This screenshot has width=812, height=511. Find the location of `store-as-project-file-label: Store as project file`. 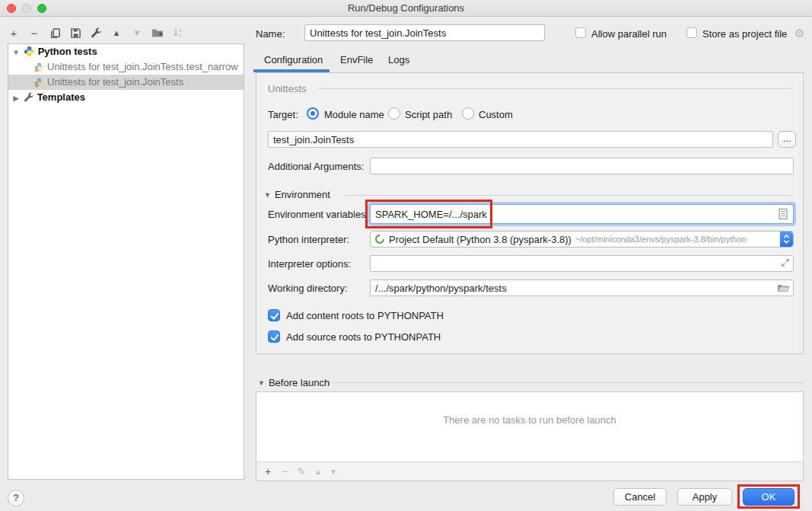

store-as-project-file-label: Store as project file is located at coordinates (744, 34).